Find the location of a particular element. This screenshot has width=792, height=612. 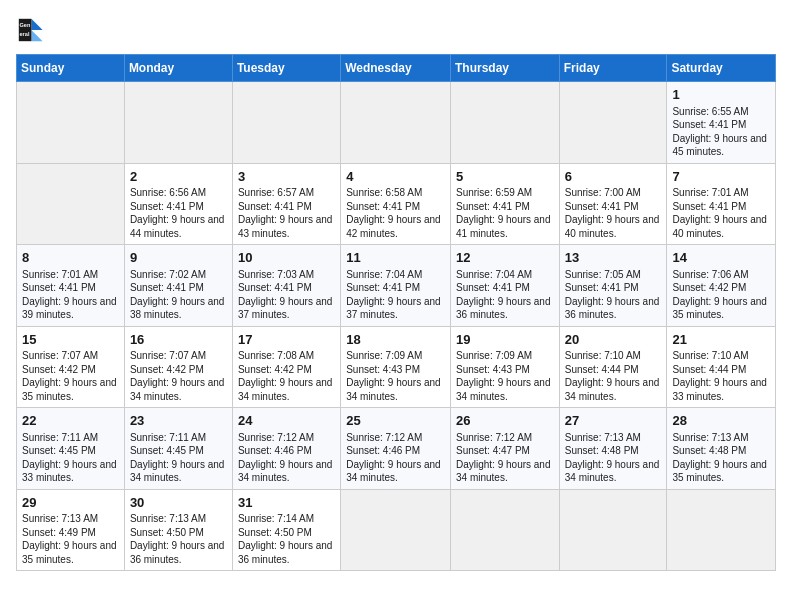

day-number: 21 is located at coordinates (721, 340).